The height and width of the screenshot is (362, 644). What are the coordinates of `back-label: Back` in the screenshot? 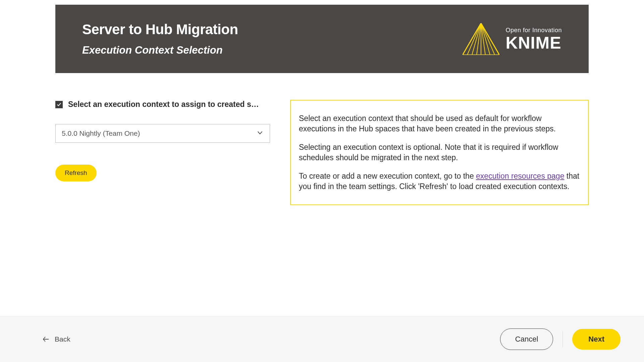 It's located at (62, 339).